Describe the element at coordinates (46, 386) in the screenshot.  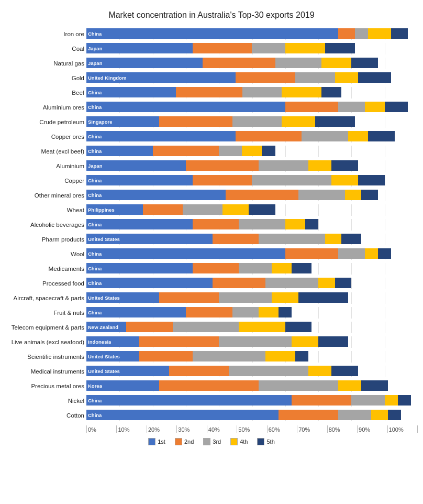
I see `row-label: Precious metal ores` at that location.